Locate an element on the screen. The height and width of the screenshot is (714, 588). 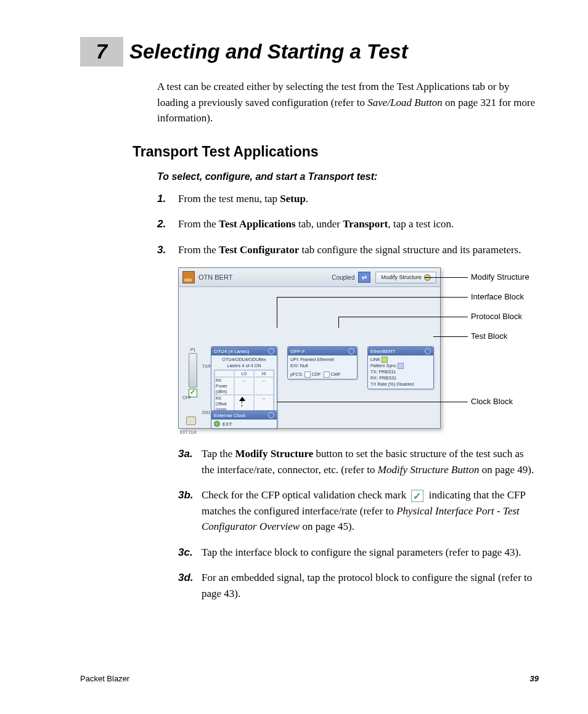
clock-block: External Clock EXT is located at coordinates (244, 420).